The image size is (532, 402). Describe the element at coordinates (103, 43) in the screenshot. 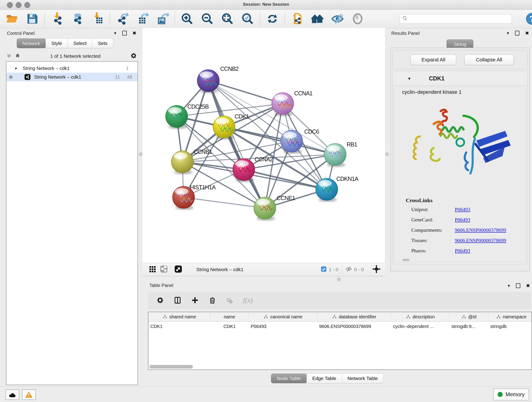

I see `tab-sets: Sets` at that location.